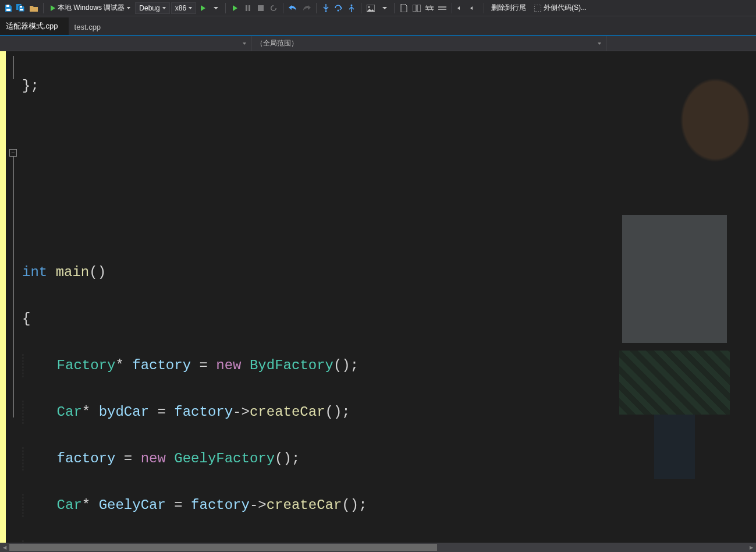 Image resolution: width=756 pixels, height=552 pixels. What do you see at coordinates (538, 8) in the screenshot?
I see `snippet-icon` at bounding box center [538, 8].